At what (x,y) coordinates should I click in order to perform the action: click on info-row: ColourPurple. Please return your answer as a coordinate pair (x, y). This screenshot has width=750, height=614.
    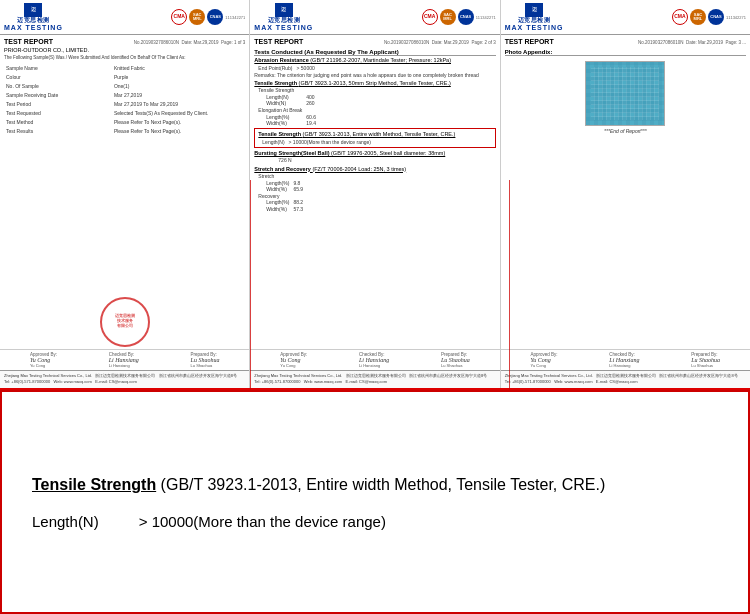
    Looking at the image, I should click on (124, 76).